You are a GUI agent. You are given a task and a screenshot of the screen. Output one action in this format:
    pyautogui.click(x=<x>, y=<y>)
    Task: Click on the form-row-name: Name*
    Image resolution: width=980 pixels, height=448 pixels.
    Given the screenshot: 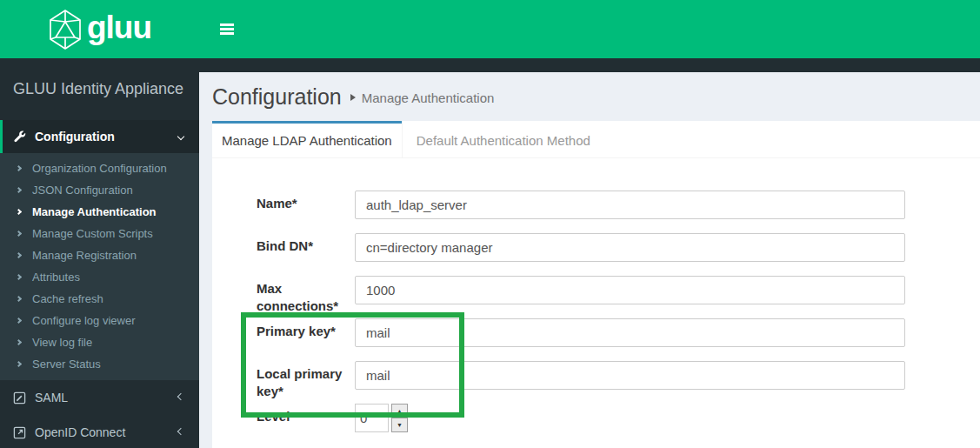 What is the action you would take?
    pyautogui.click(x=618, y=205)
    